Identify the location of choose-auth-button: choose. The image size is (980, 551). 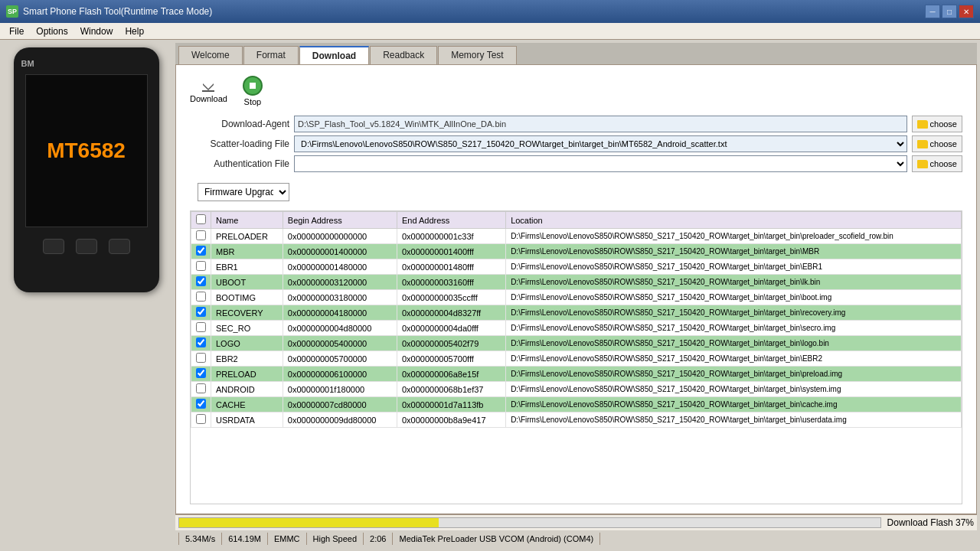
(937, 164).